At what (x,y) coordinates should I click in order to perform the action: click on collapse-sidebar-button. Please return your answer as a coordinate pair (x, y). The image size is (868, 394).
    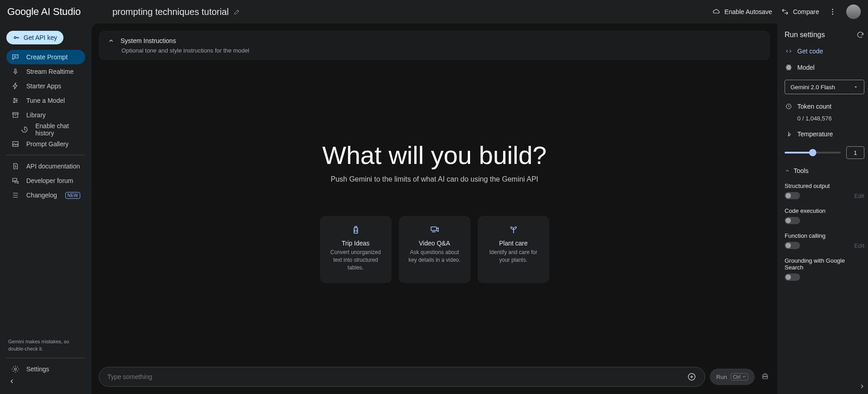
    Looking at the image, I should click on (12, 381).